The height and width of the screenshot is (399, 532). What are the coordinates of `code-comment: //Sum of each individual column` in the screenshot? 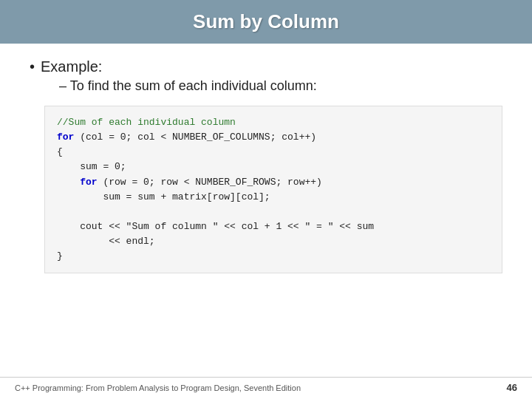 It's located at (146, 123).